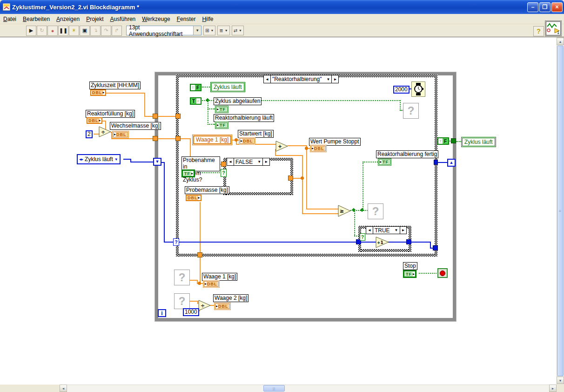  I want to click on maximize-button: ❐, so click(545, 7).